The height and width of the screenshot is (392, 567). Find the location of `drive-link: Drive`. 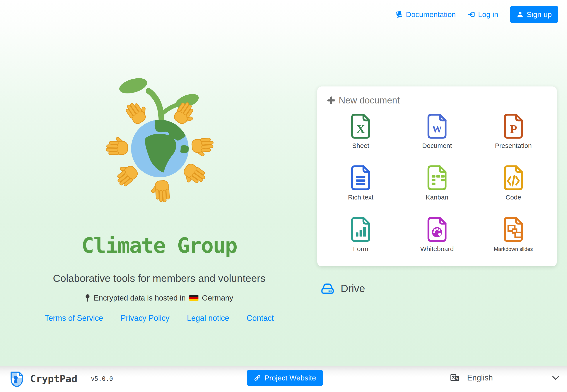

drive-link: Drive is located at coordinates (343, 288).